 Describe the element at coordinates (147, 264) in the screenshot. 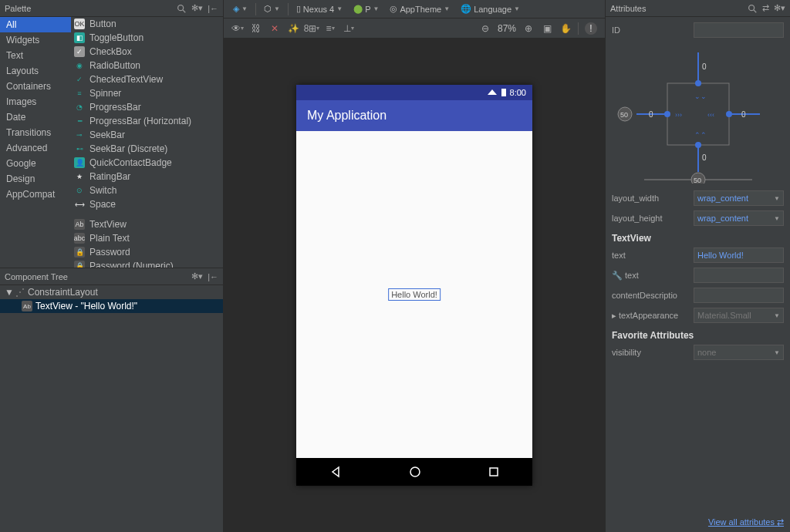

I see `palette-item: 🔒Password (Numeric)` at that location.